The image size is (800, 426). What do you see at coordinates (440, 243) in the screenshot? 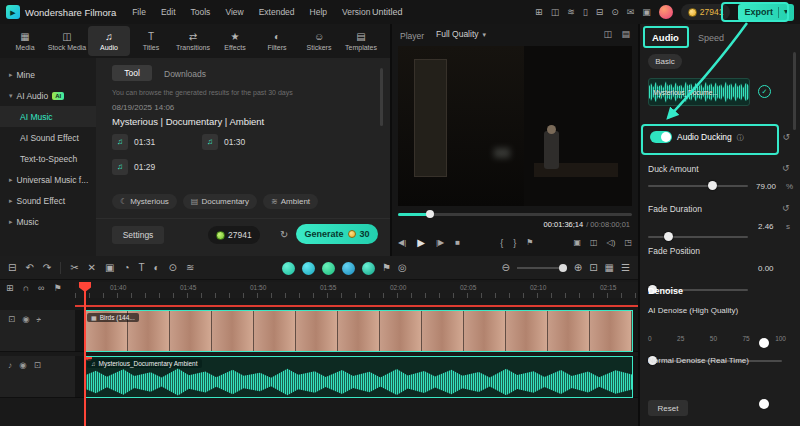
I see `next-frame-icon: |▶` at bounding box center [440, 243].